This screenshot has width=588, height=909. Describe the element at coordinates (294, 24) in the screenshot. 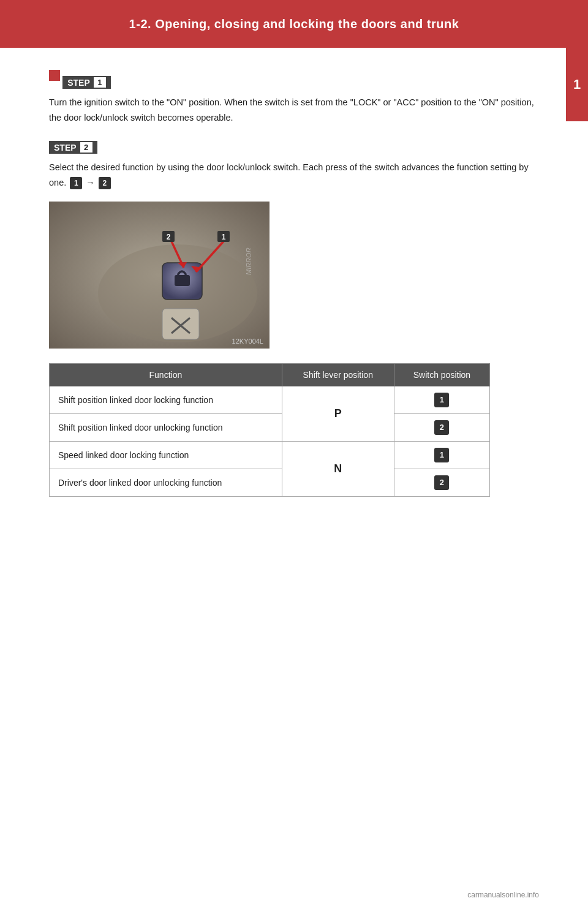

I see `header-bar: 1-2. Opening, closing and locking the do…` at that location.